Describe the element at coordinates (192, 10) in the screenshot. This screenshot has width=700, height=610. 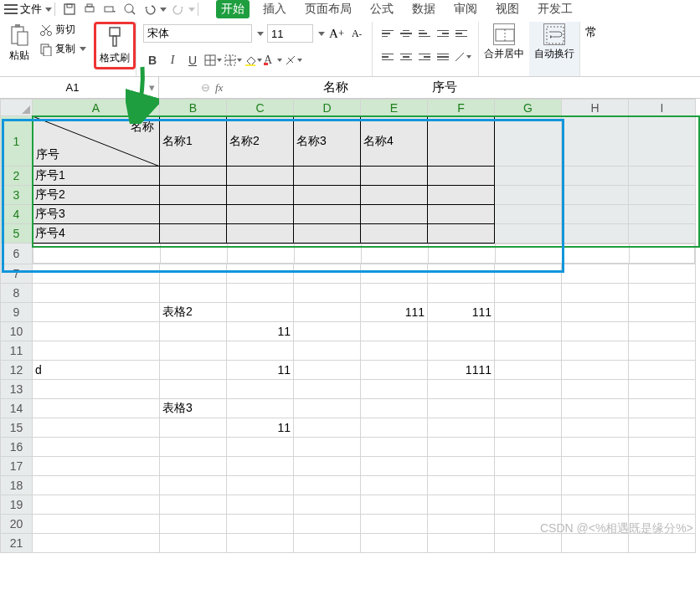
I see `redo-drop-icon` at that location.